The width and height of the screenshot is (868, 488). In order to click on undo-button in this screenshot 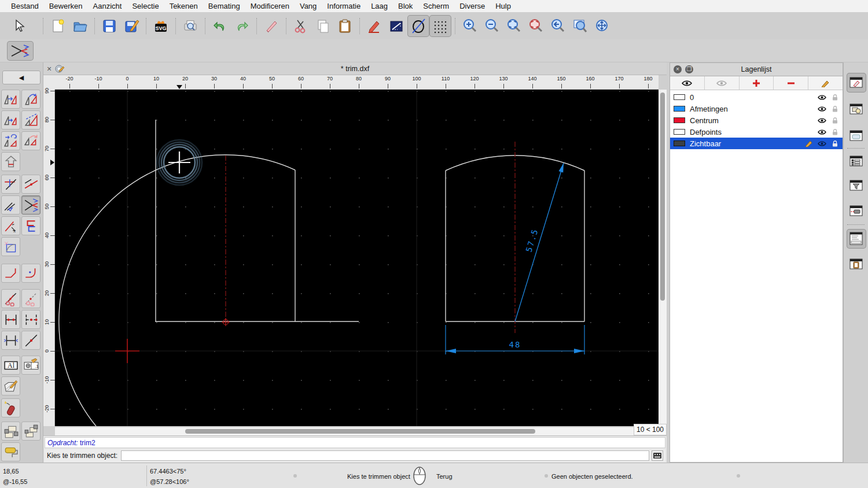, I will do `click(220, 26)`.